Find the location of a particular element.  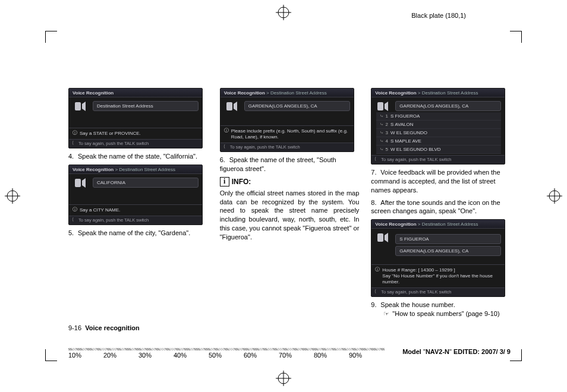

step-9: 9.Speak the house number. ☞"How to speak… is located at coordinates (441, 309).